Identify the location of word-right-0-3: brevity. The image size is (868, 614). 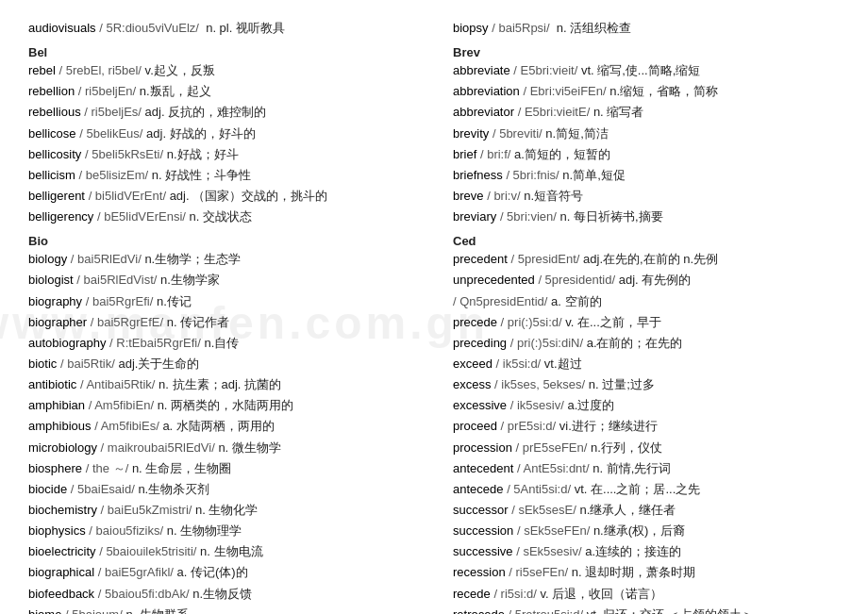
(471, 134).